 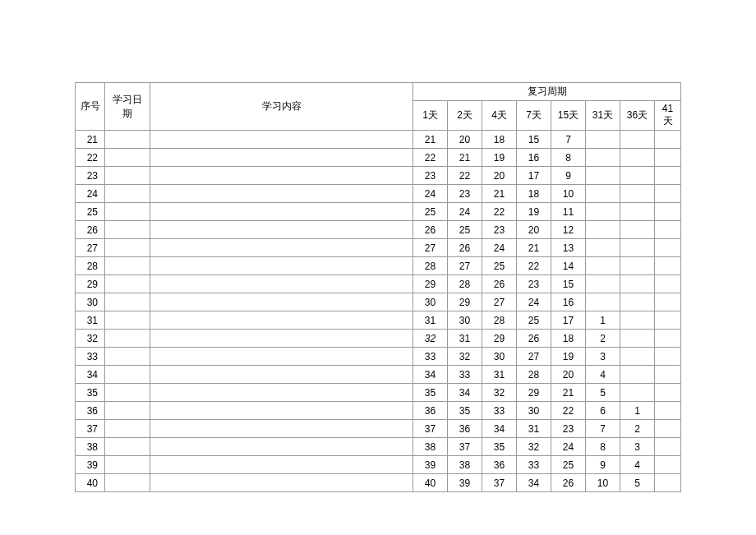 I want to click on cell-d4: 21, so click(x=500, y=194).